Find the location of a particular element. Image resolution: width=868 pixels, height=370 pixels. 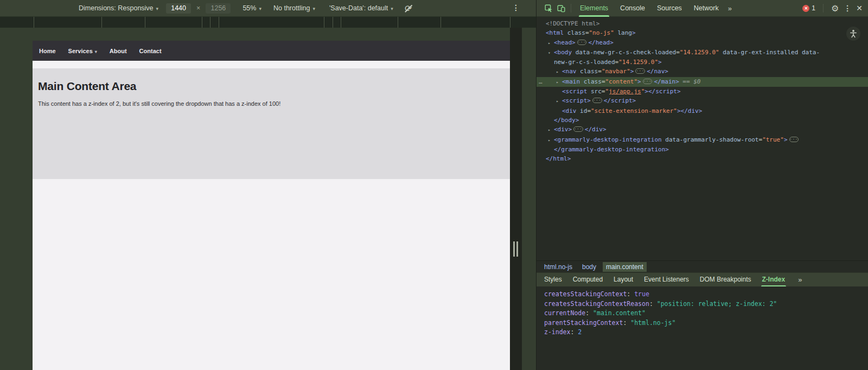

tree-row: ▸<div>···</div> is located at coordinates (702, 130).